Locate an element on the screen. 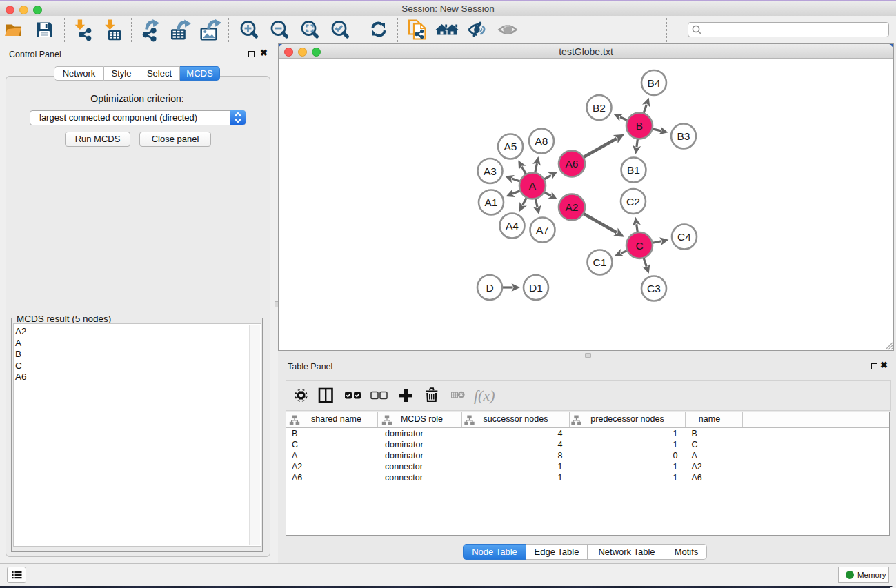 This screenshot has height=588, width=896. svg-text: D is located at coordinates (490, 288).